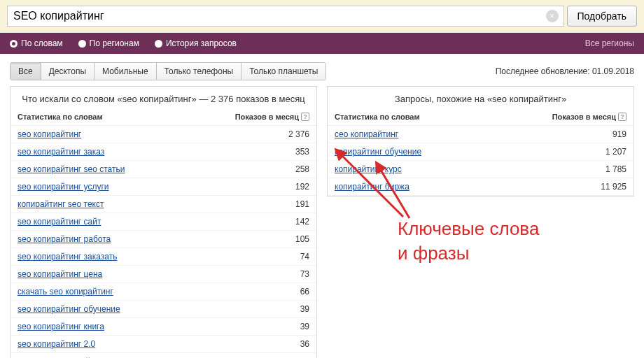  What do you see at coordinates (109, 43) in the screenshot?
I see `filter-by-regions: По регионам` at bounding box center [109, 43].